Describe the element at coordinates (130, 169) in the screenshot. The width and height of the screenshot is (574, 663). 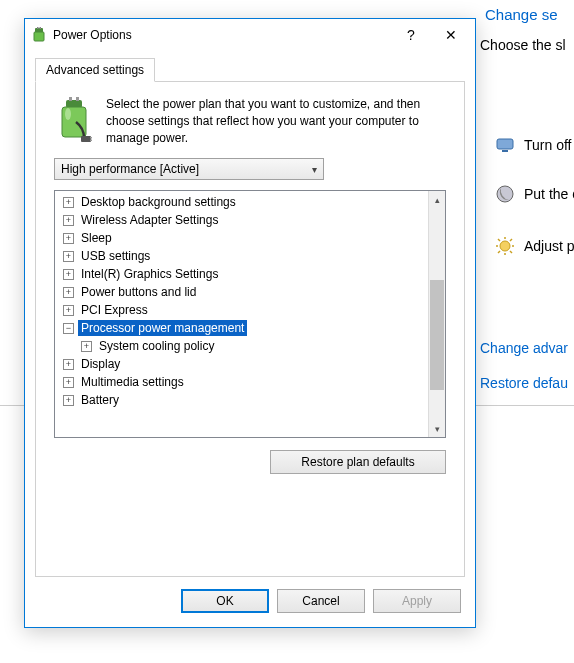
I see `power-plan-selected-label: High performance [Active]` at that location.